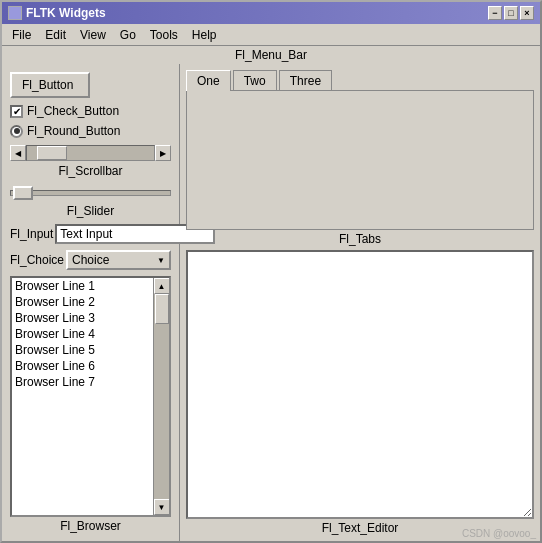 Image resolution: width=542 pixels, height=543 pixels. I want to click on tab-three: Three, so click(306, 80).